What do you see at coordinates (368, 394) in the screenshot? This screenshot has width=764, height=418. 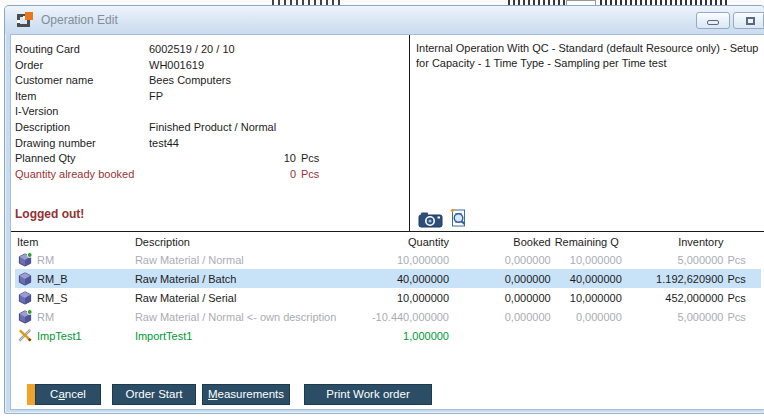 I see `print-work-order-button: Print Work order` at bounding box center [368, 394].